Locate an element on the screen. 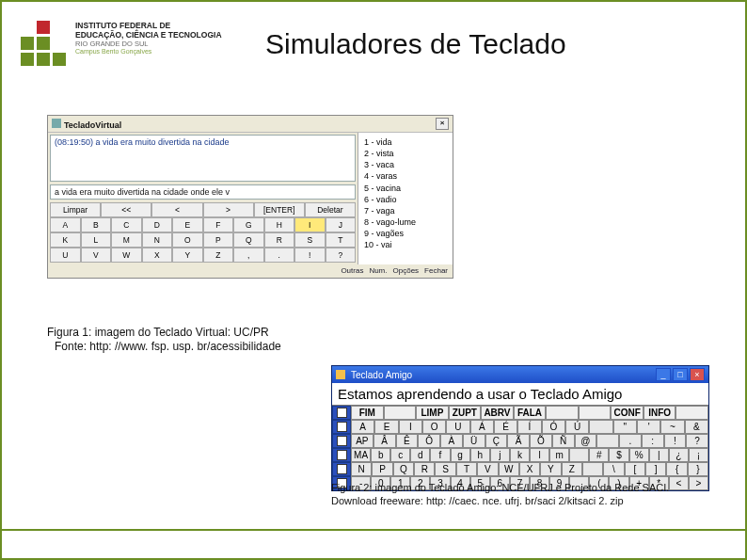  suggestion-item: 3 - vaca is located at coordinates (406, 165).